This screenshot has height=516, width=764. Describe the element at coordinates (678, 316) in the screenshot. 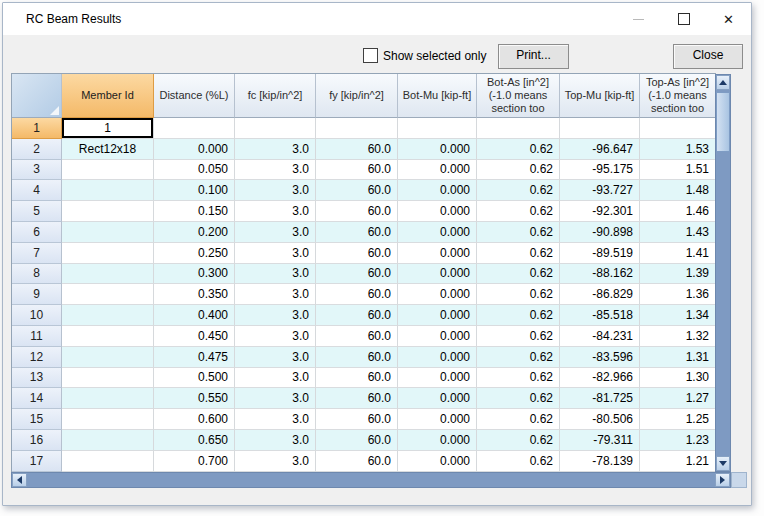

I see `table-cell: 1.34` at that location.